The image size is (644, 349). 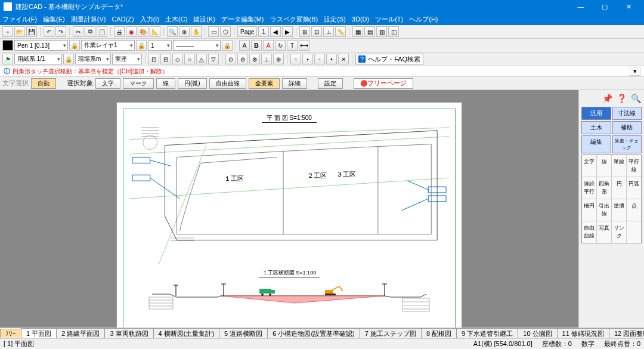 What do you see at coordinates (190, 59) in the screenshot?
I see `tool-d-icon: ○` at bounding box center [190, 59].